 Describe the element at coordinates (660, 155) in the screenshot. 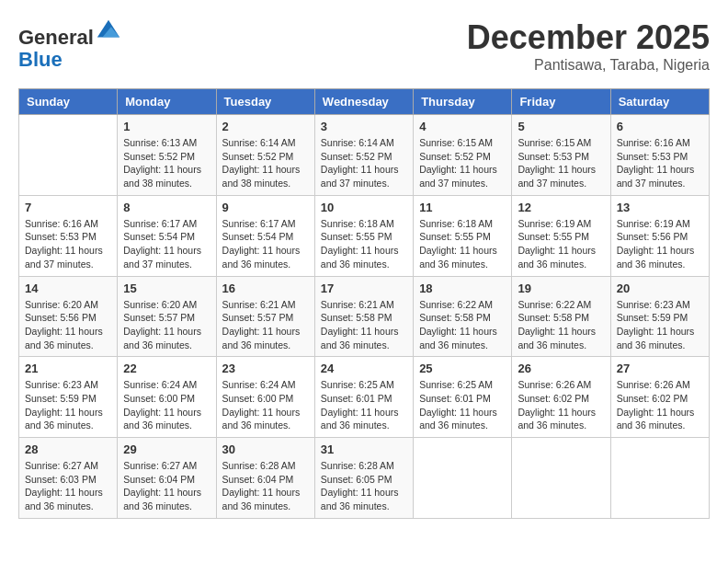

I see `calendar-cell: 6Sunrise: 6:16 AMSunset: 5:53 PMDaylight…` at that location.